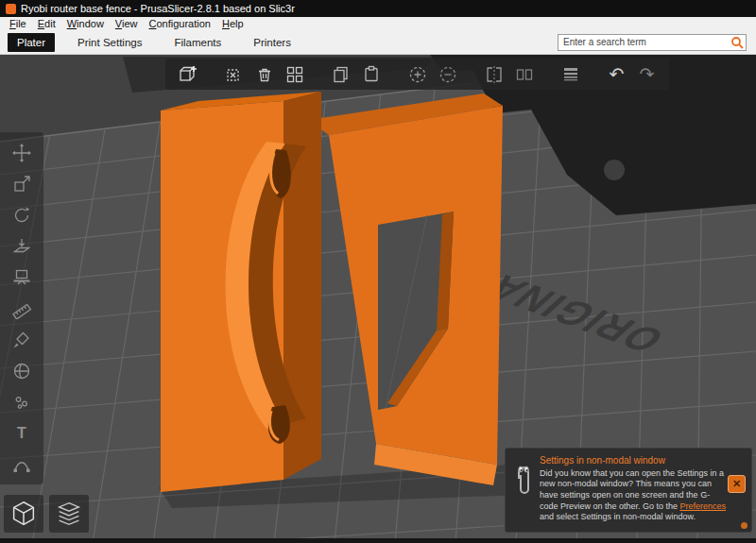 This screenshot has width=756, height=543. Describe the element at coordinates (22, 246) in the screenshot. I see `place-on-face-icon` at that location.